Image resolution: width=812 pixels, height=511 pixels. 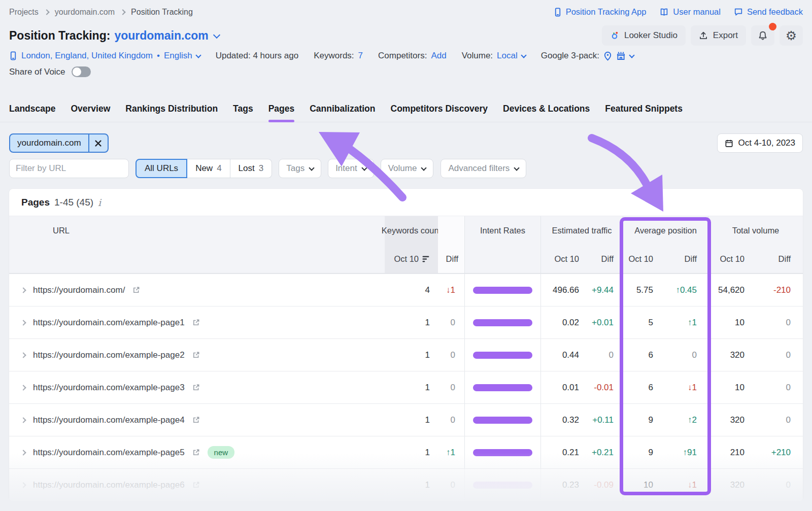 What do you see at coordinates (209, 168) in the screenshot?
I see `segment-new: New4` at bounding box center [209, 168].